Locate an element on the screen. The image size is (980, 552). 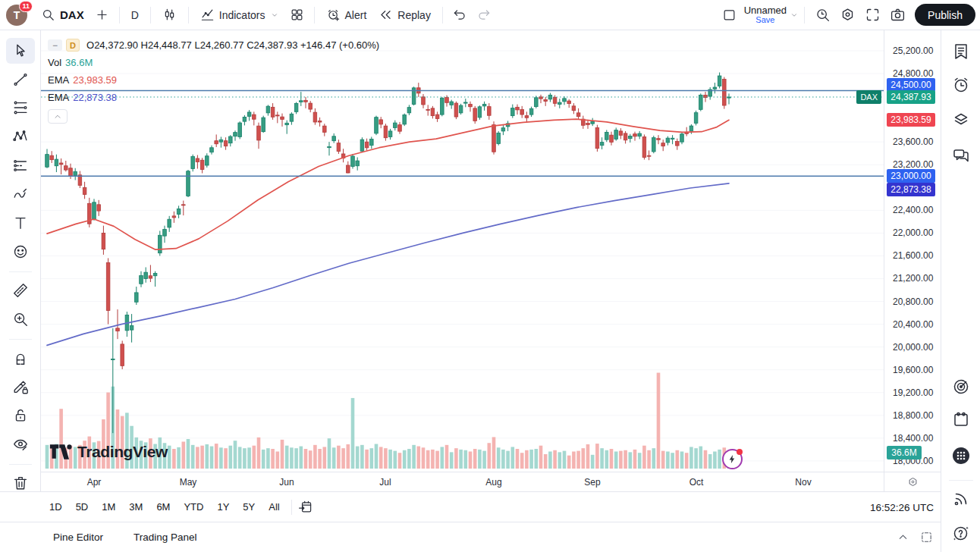
cursor-tool is located at coordinates (20, 51).